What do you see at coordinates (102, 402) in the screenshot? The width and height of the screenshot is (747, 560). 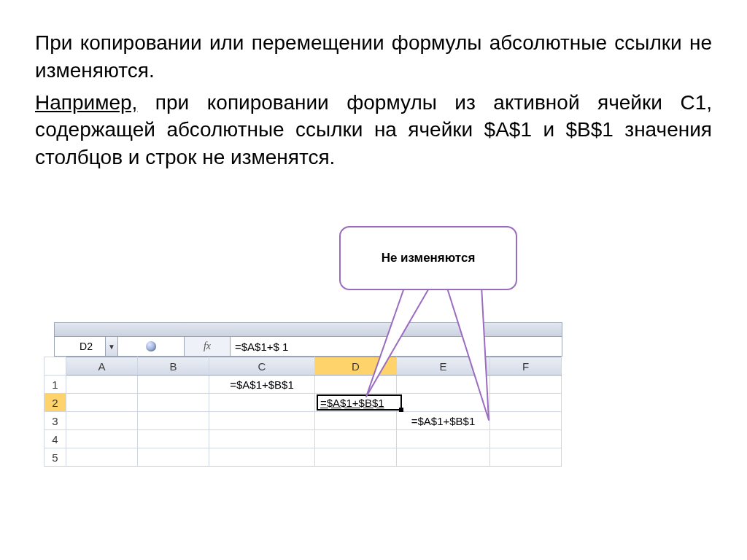 I see `cell-a2` at bounding box center [102, 402].